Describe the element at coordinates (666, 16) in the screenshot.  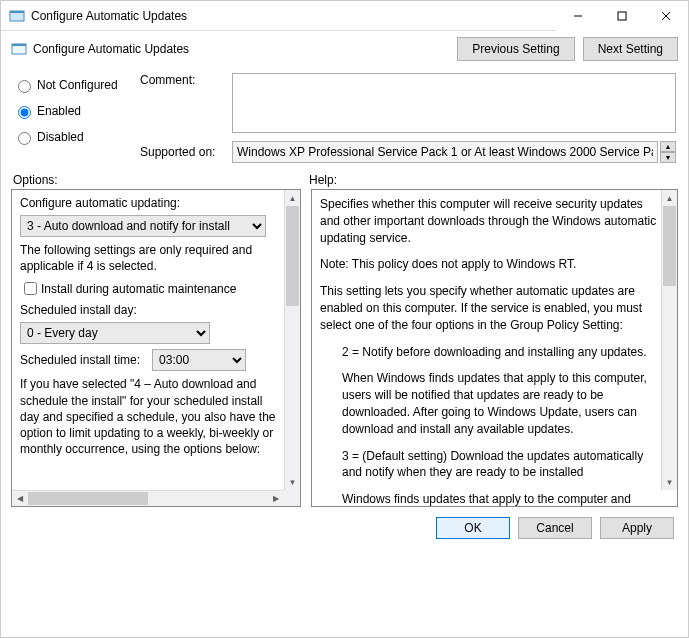
I see `close-button` at that location.